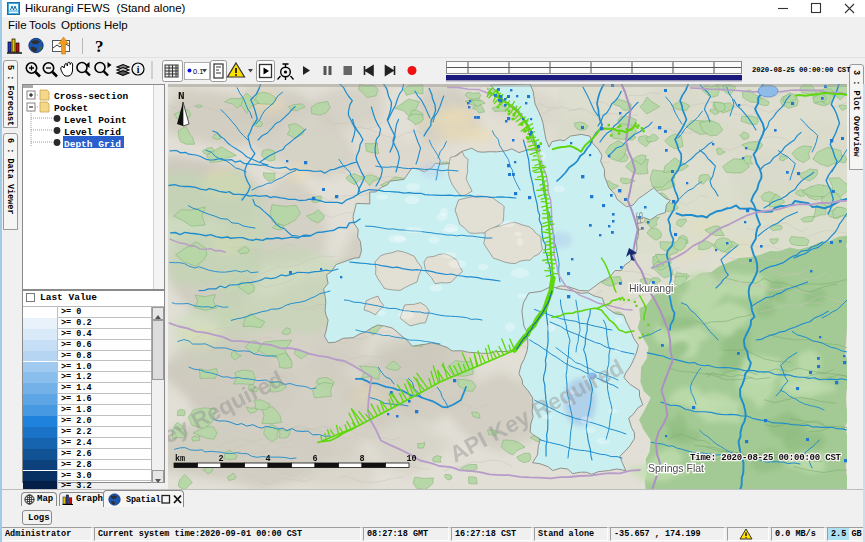 Image resolution: width=865 pixels, height=542 pixels. What do you see at coordinates (198, 72) in the screenshot?
I see `svg-text: 0.1` at bounding box center [198, 72].